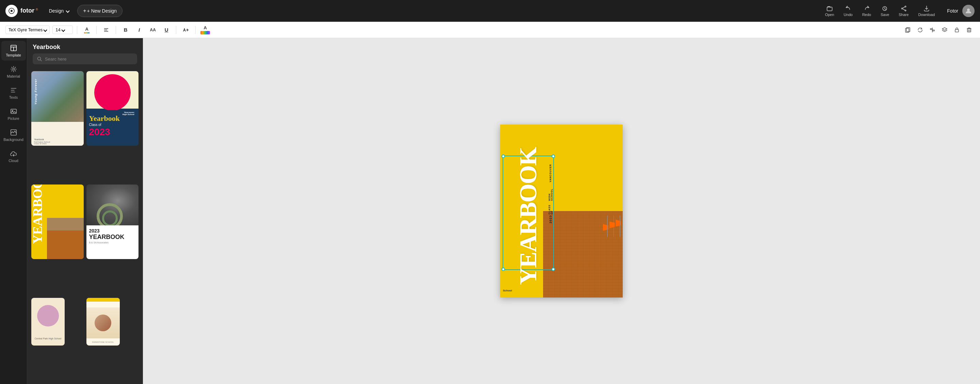 The image size is (980, 384). Describe the element at coordinates (14, 51) in the screenshot. I see `sidebar-item-template: Template` at that location.